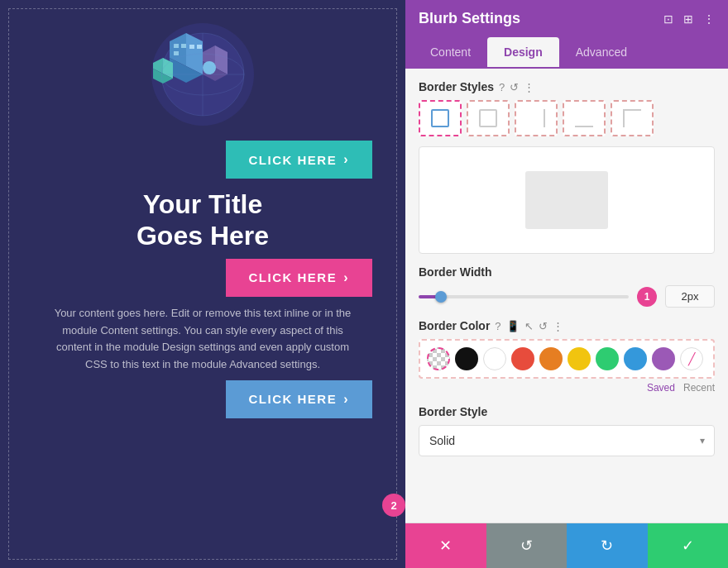 The height and width of the screenshot is (568, 728). Describe the element at coordinates (495, 359) in the screenshot. I see `swatch-white` at that location.